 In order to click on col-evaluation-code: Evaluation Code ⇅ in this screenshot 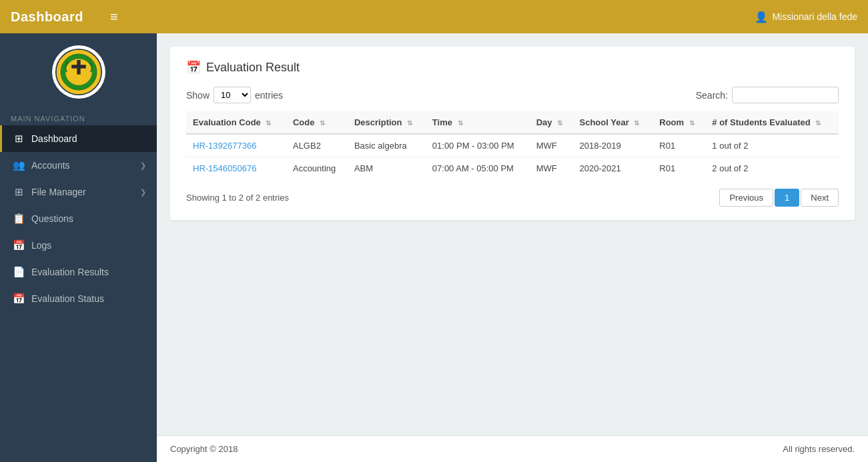, I will do `click(236, 123)`.